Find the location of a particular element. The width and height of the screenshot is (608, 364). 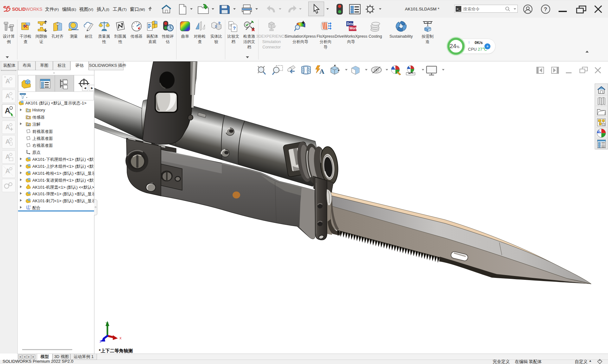

svg-text: x is located at coordinates (120, 338).